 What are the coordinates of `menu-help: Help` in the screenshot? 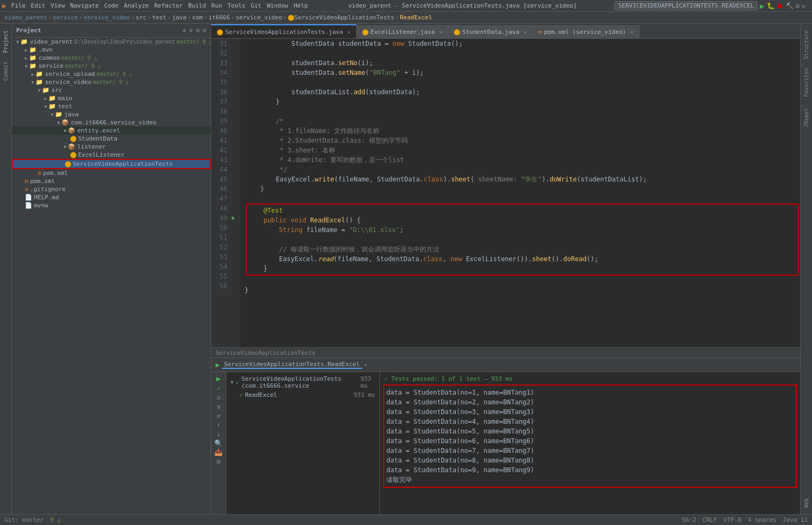 It's located at (301, 5).